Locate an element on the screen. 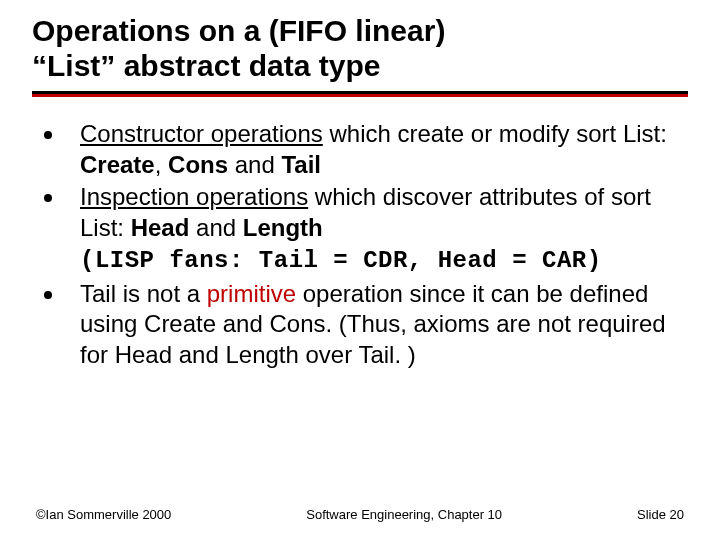  rule-red is located at coordinates (360, 96).